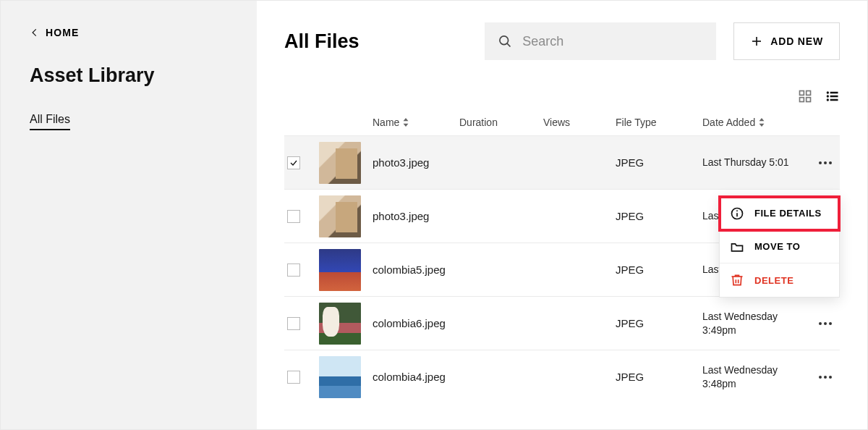  What do you see at coordinates (416, 270) in the screenshot?
I see `file-name: colombia5.jpeg` at bounding box center [416, 270].